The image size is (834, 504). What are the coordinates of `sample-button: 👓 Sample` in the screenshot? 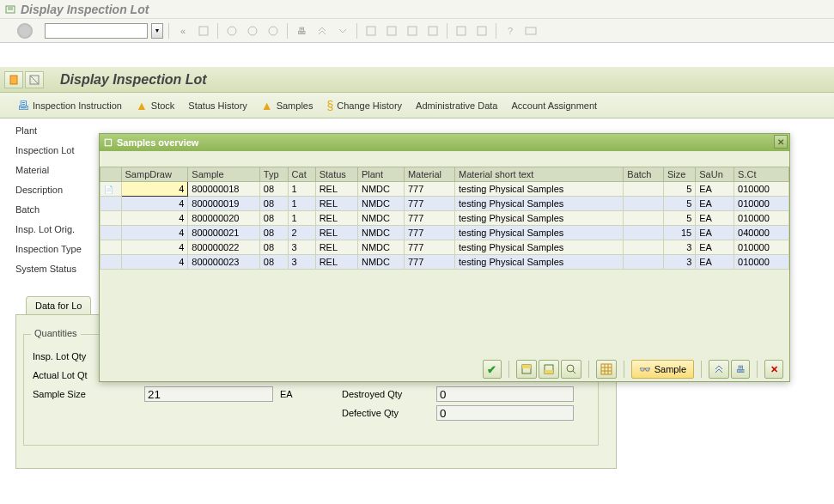 It's located at (663, 369).